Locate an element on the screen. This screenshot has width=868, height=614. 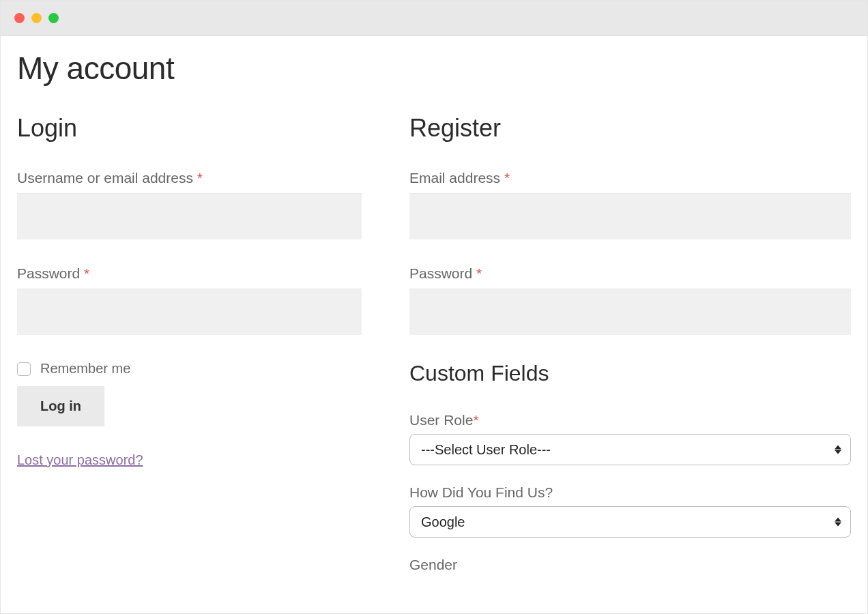
gender-label: Gender is located at coordinates (631, 565).